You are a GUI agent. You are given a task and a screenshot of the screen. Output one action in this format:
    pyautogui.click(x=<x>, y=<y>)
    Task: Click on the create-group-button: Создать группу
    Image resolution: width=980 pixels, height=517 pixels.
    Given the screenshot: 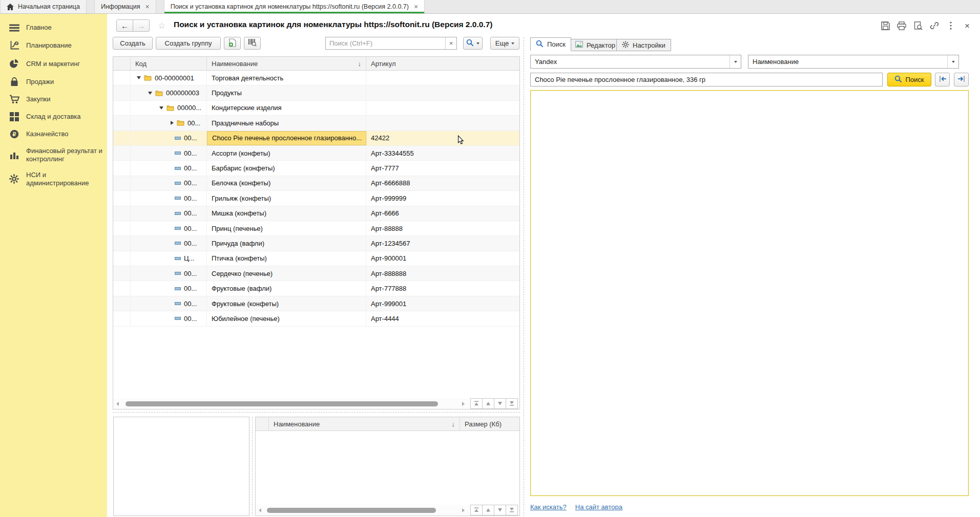 What is the action you would take?
    pyautogui.click(x=189, y=43)
    